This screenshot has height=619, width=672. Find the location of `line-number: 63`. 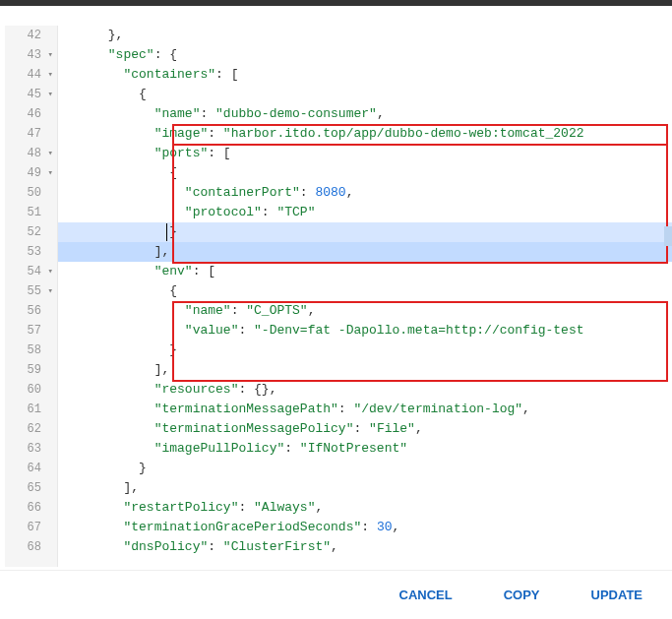

line-number: 63 is located at coordinates (31, 449).